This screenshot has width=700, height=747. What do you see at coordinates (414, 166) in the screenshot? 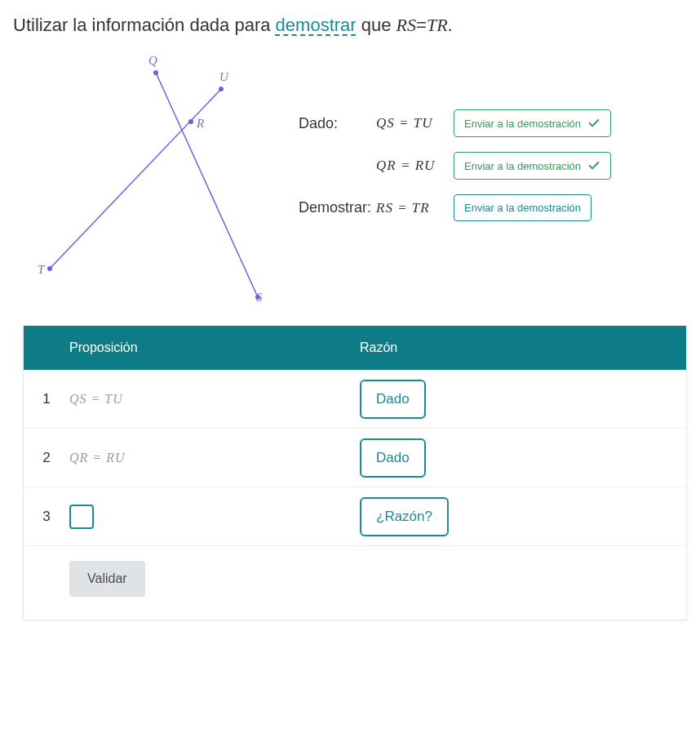
I see `given-eq-2: QR = RU` at bounding box center [414, 166].